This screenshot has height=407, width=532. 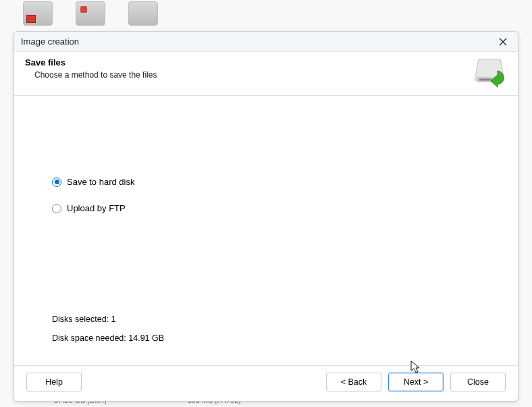 What do you see at coordinates (266, 74) in the screenshot?
I see `dialog-header: Save files Choose a method to save the f…` at bounding box center [266, 74].